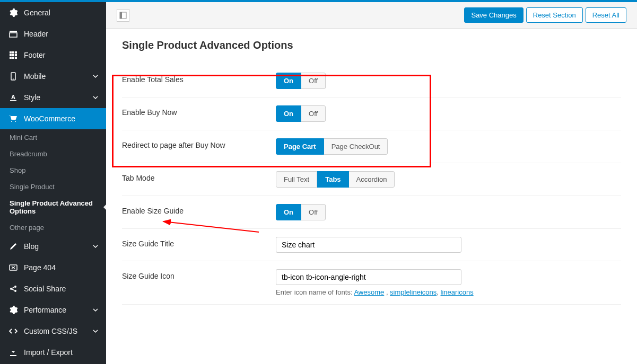  Describe the element at coordinates (53, 310) in the screenshot. I see `sidebar-item-performance: Performance` at that location.